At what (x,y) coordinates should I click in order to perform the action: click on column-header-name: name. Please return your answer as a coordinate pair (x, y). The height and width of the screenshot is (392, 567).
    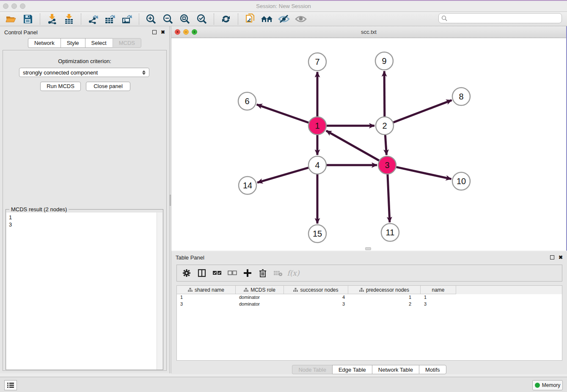
    Looking at the image, I should click on (438, 290).